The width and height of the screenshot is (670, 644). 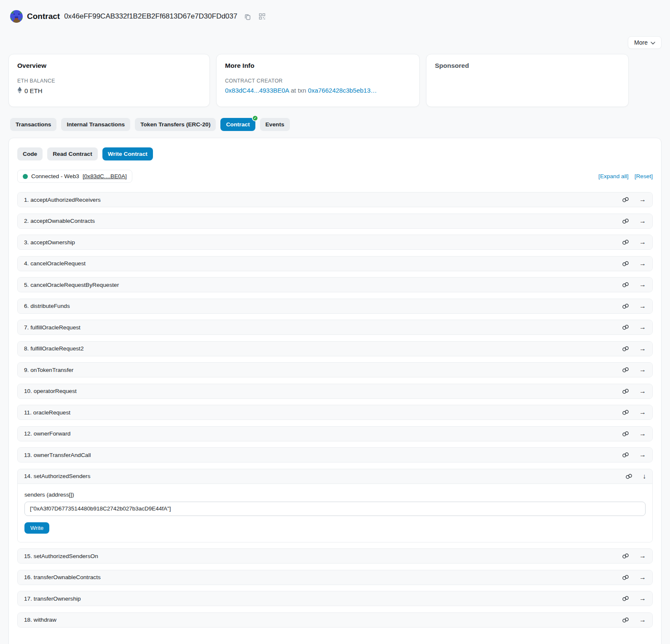 I want to click on function-row-header: 5. cancelOracleRequestByRequester→, so click(x=335, y=285).